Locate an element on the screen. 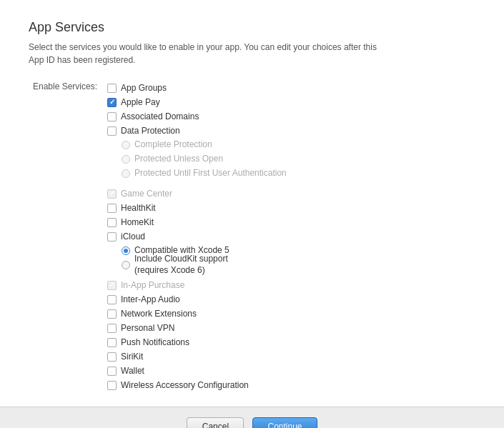  checkbox-icloud is located at coordinates (112, 237).